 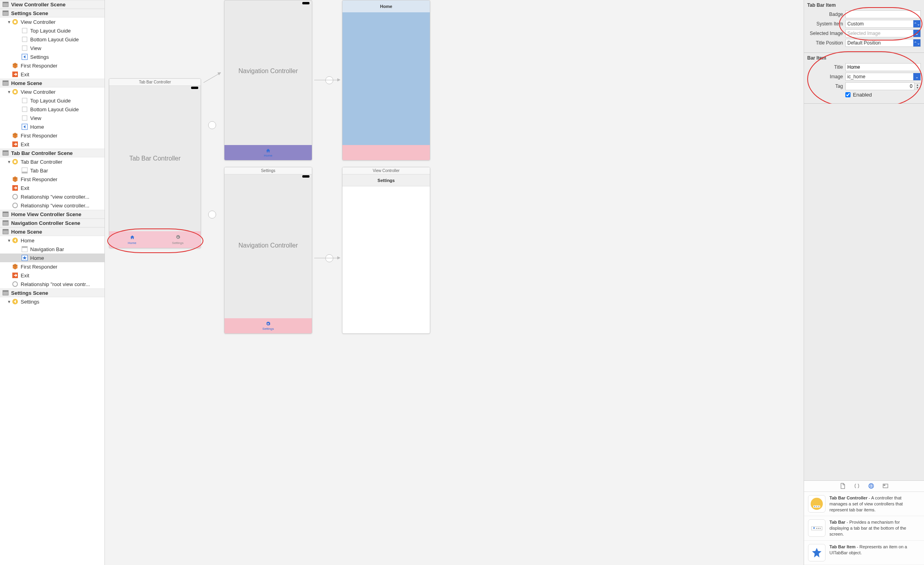 What do you see at coordinates (386, 80) in the screenshot?
I see `home-view-controller-scene: Home` at bounding box center [386, 80].